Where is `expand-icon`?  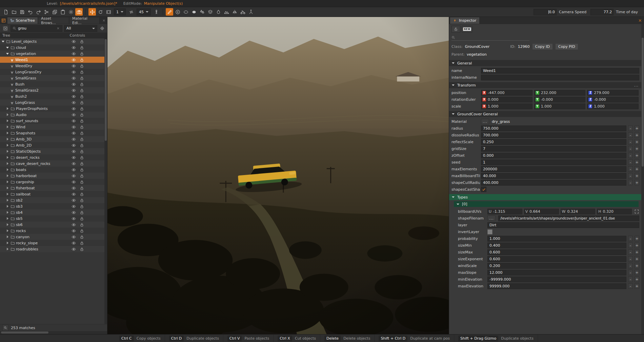 expand-icon is located at coordinates (637, 212).